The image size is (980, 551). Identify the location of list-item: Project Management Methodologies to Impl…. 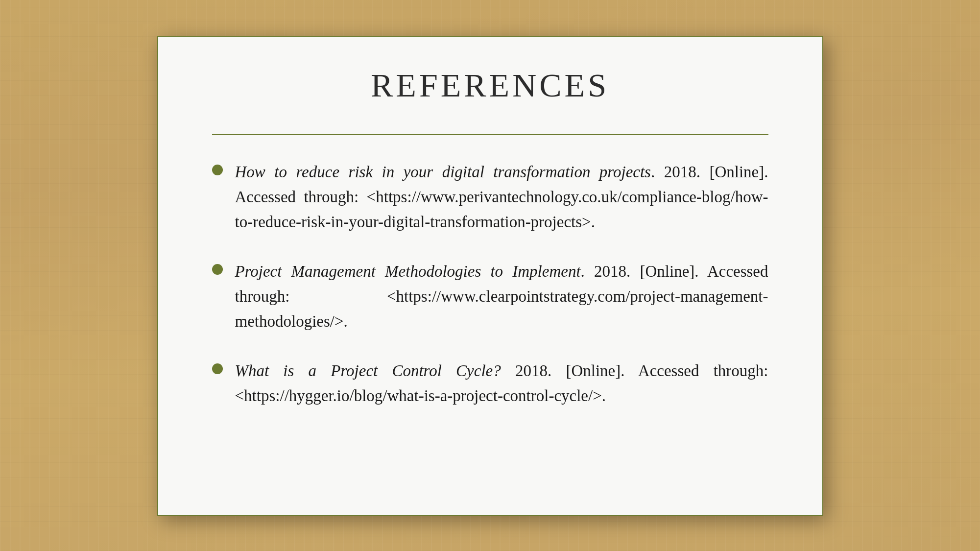
(490, 297).